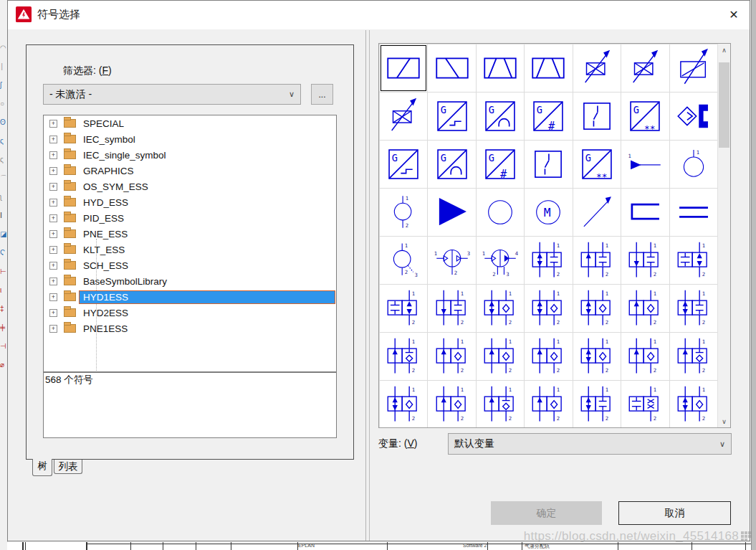 The width and height of the screenshot is (756, 550). I want to click on symbol-cell-arrow-1: 1, so click(645, 164).